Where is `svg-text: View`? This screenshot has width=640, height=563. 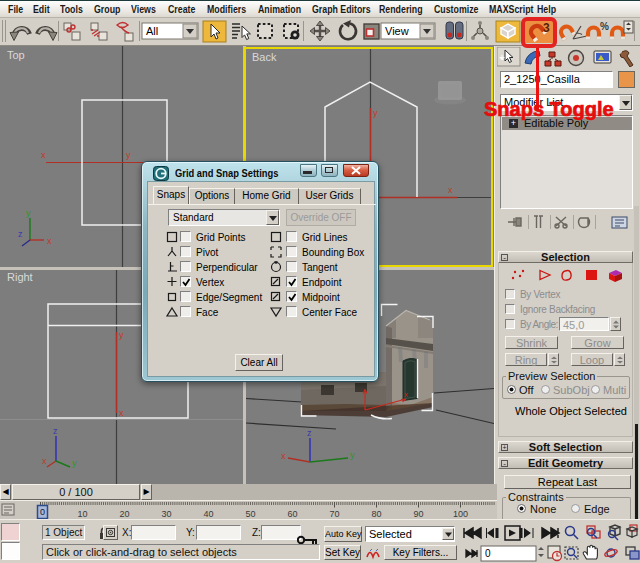
svg-text: View is located at coordinates (397, 31).